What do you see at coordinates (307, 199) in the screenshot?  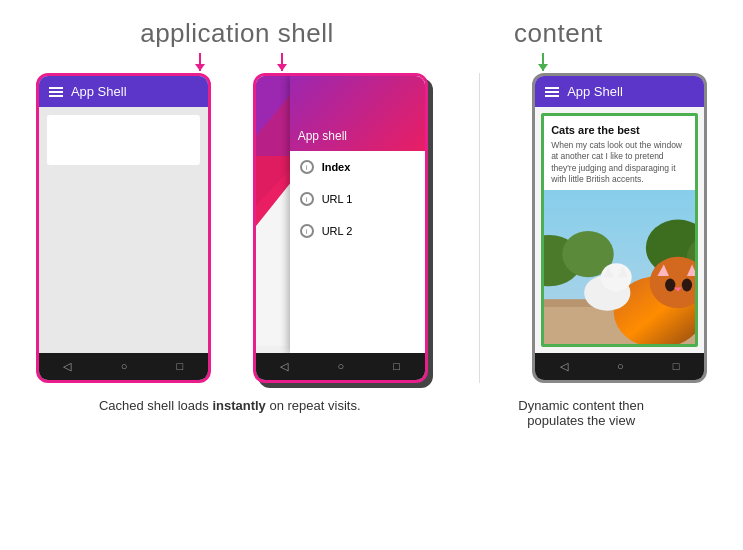 I see `info-icon-2: i` at bounding box center [307, 199].